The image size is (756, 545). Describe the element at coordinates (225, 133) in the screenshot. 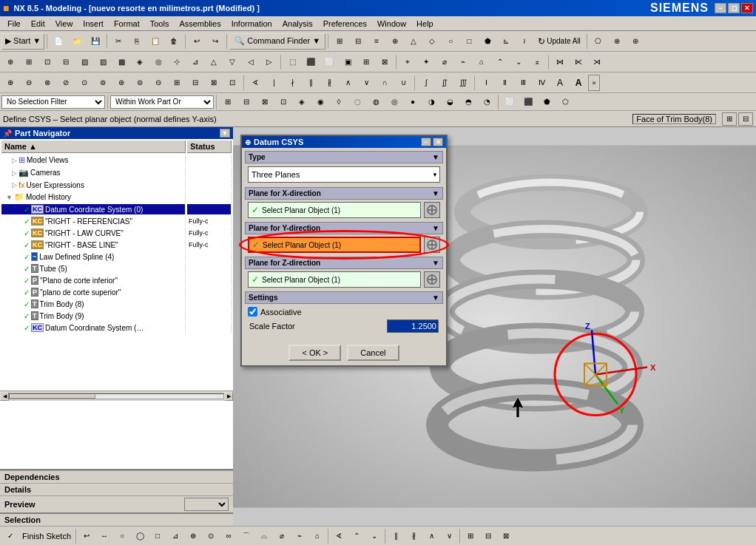

I see `nav-pin-btn: ▼` at that location.